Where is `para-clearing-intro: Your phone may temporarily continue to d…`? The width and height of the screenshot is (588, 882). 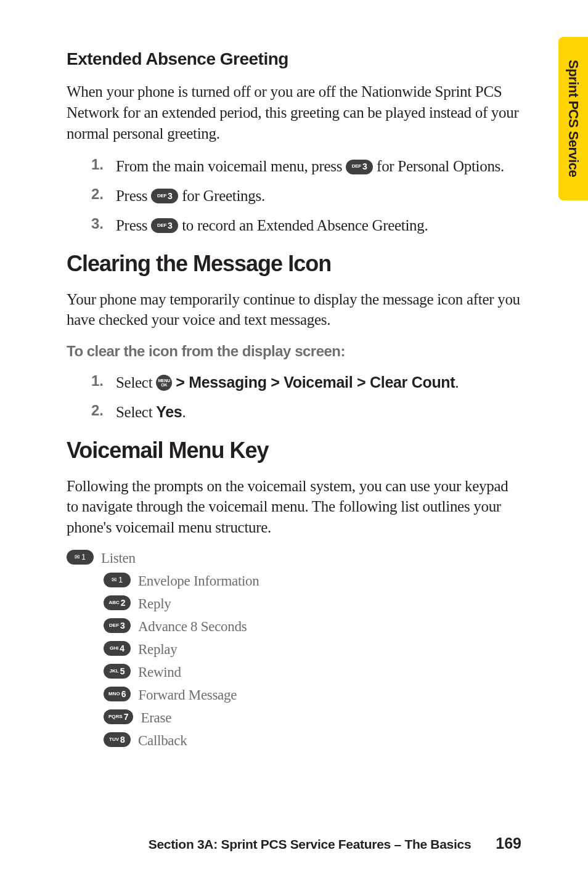
para-clearing-intro: Your phone may temporarily continue to d… is located at coordinates (294, 310).